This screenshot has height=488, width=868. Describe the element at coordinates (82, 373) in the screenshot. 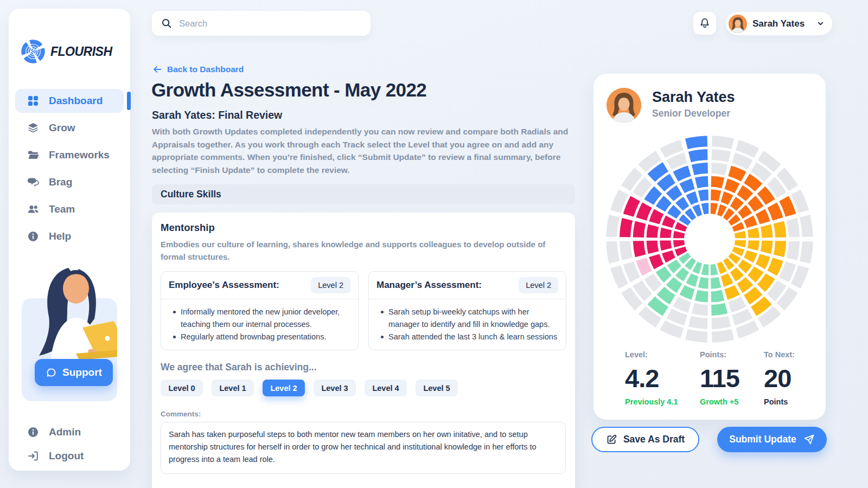

I see `support-button-label: Support` at that location.